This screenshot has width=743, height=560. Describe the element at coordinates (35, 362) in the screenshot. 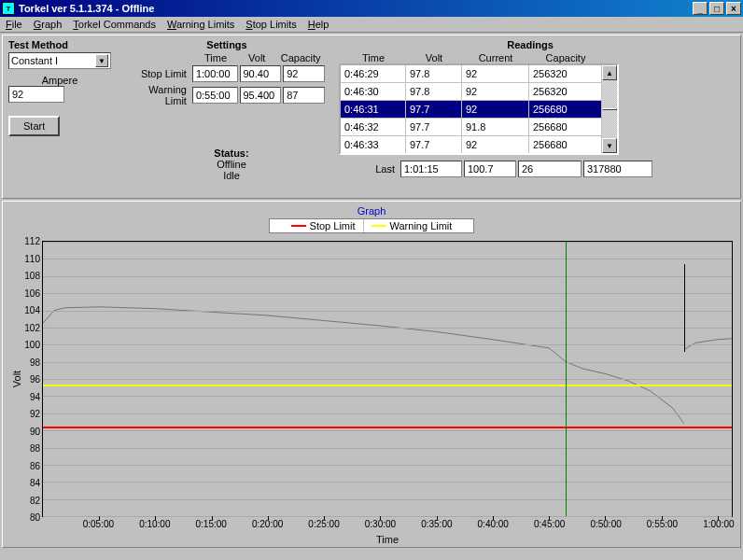

I see `y-tick: 98` at that location.